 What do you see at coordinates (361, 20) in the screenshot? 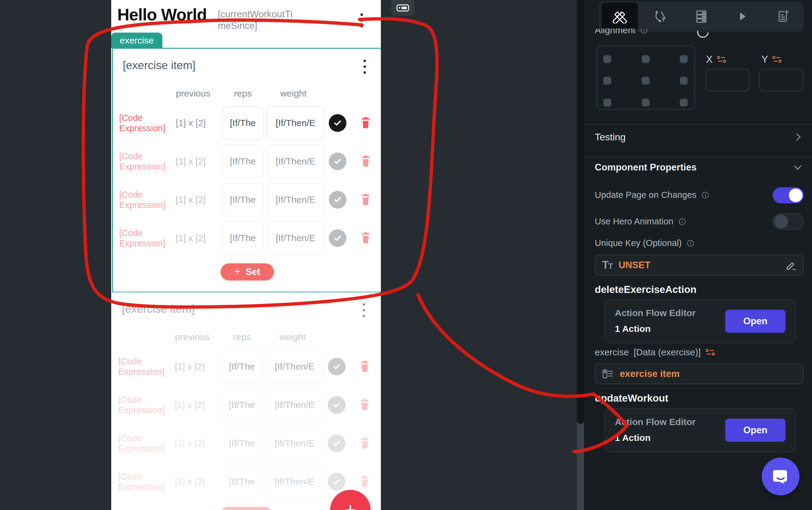
I see `page-more-options-icon` at bounding box center [361, 20].